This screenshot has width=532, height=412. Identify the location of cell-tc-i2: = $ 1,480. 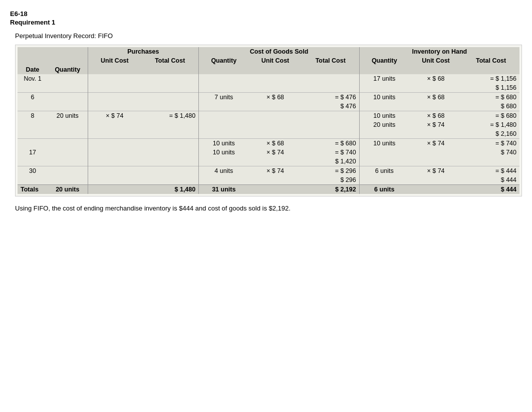
(491, 125).